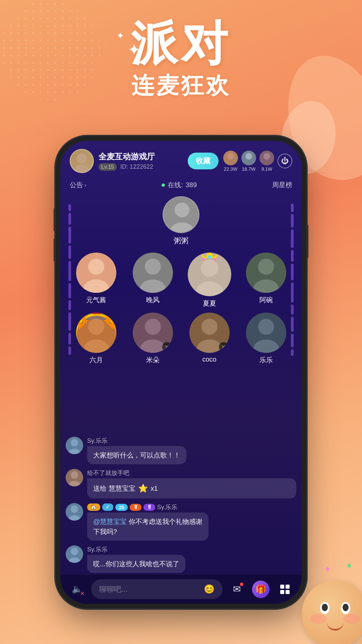 The image size is (362, 644). Describe the element at coordinates (231, 161) in the screenshot. I see `top-user-1: 22.3W` at that location.